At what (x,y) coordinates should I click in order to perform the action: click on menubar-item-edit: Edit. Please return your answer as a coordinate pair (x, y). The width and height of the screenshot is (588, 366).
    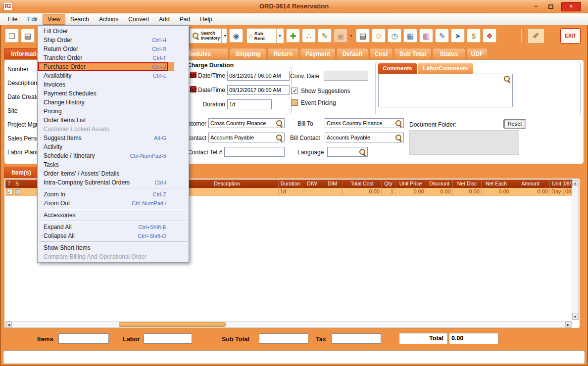
    Looking at the image, I should click on (33, 19).